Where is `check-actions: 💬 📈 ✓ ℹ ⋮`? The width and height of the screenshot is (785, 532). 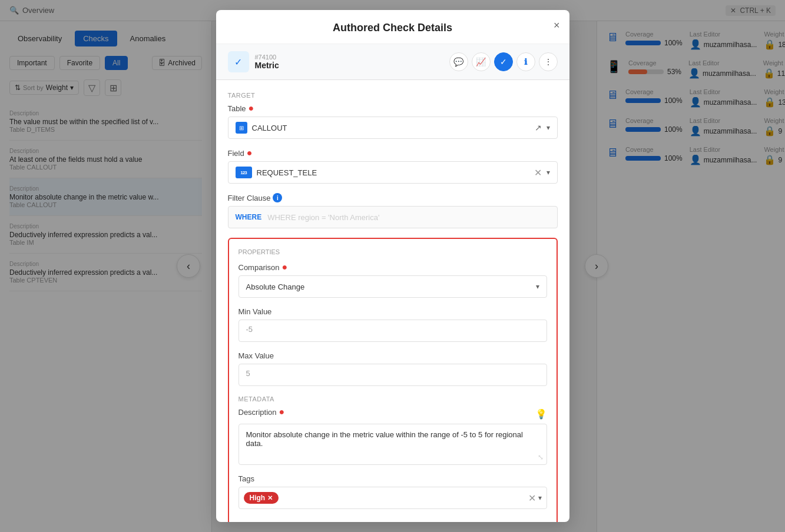 check-actions: 💬 📈 ✓ ℹ ⋮ is located at coordinates (504, 62).